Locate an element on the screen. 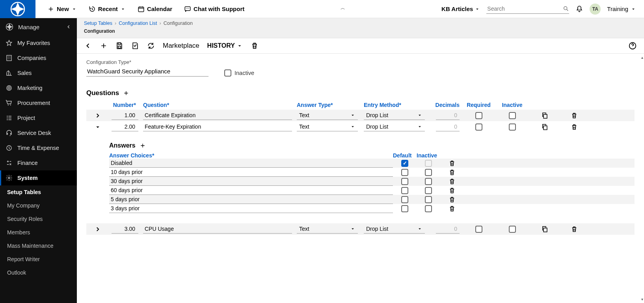 The image size is (644, 303). answer-choice-input: 30 days prior is located at coordinates (251, 181).